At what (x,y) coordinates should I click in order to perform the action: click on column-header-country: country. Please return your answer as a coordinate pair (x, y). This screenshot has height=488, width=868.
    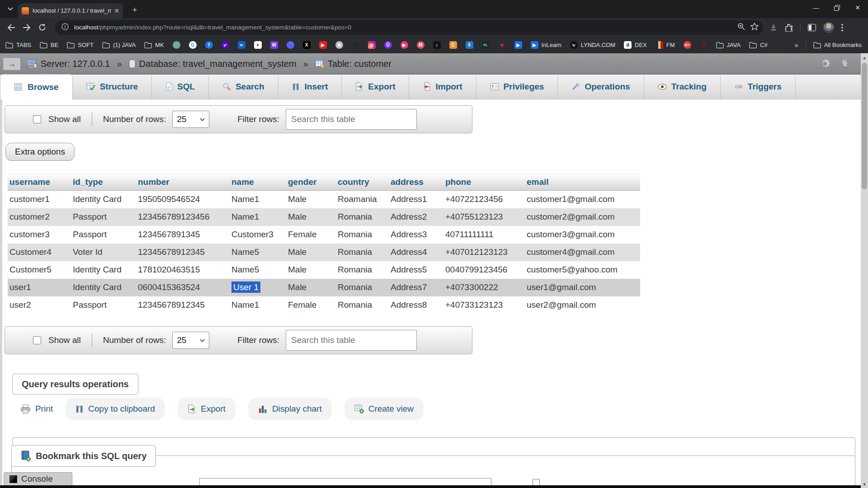
    Looking at the image, I should click on (363, 182).